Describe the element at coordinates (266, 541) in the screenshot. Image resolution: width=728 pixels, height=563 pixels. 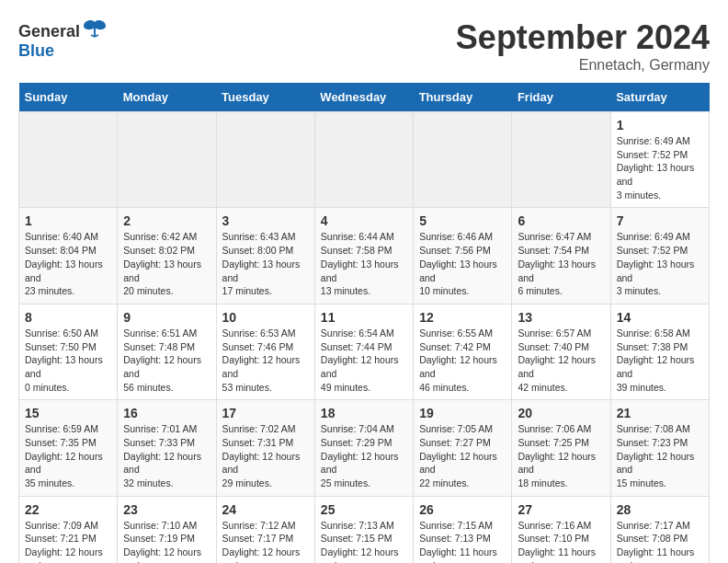
I see `day-info: Sunrise: 7:12 AMSunset: 7:17 PMDaylight:…` at that location.